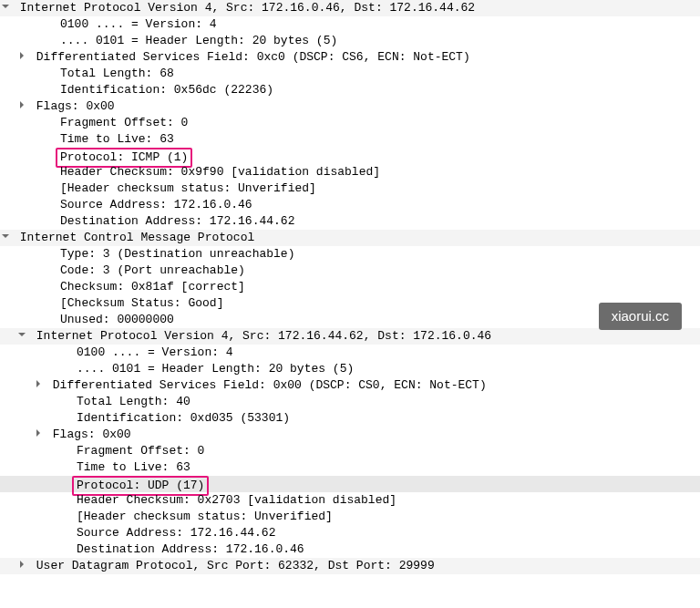 This screenshot has width=700, height=608. Describe the element at coordinates (350, 468) in the screenshot. I see `ttl-2: Time to Live: 63` at that location.